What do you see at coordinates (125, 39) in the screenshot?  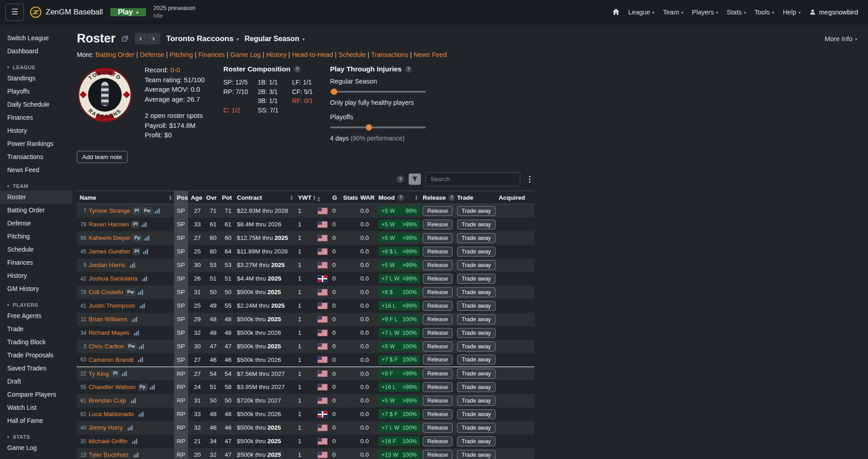 I see `popout-icon` at bounding box center [125, 39].